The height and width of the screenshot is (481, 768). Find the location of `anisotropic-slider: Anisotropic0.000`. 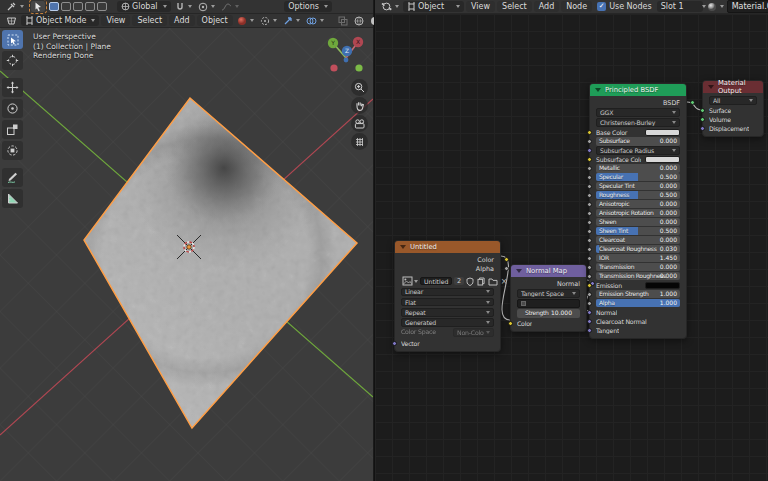

anisotropic-slider: Anisotropic0.000 is located at coordinates (638, 204).